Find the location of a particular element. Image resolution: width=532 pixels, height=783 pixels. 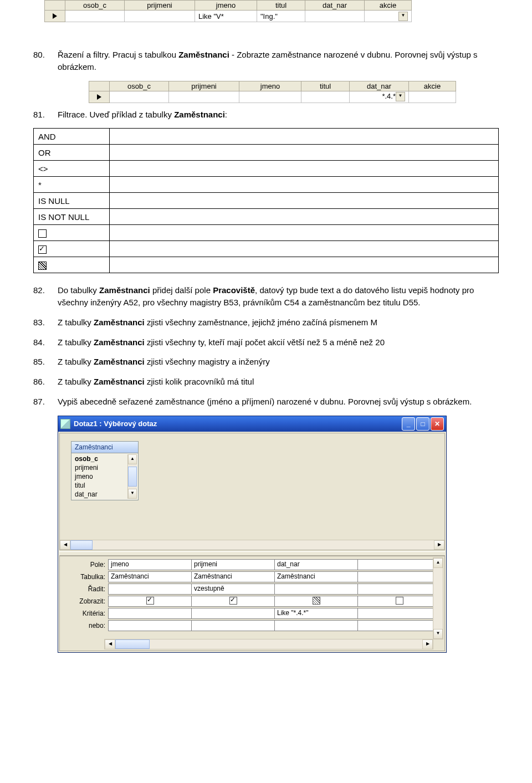

label-pole: Pole: is located at coordinates (87, 566).